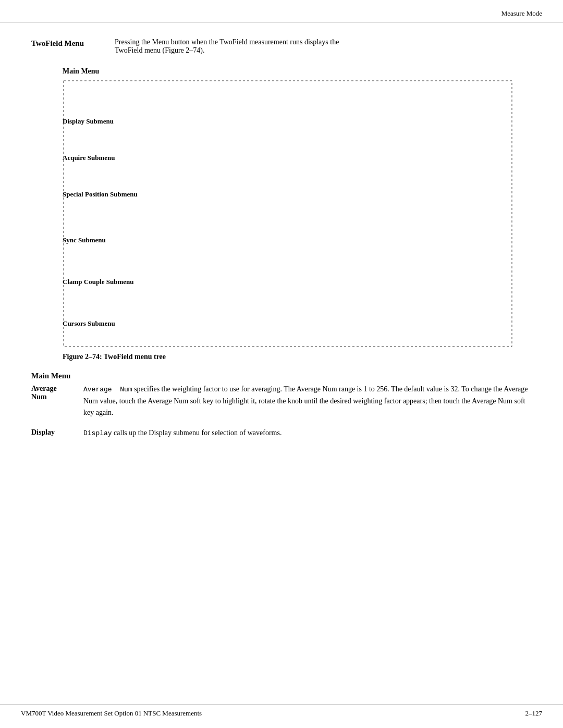 The height and width of the screenshot is (728, 563). I want to click on display-label: Display, so click(52, 434).